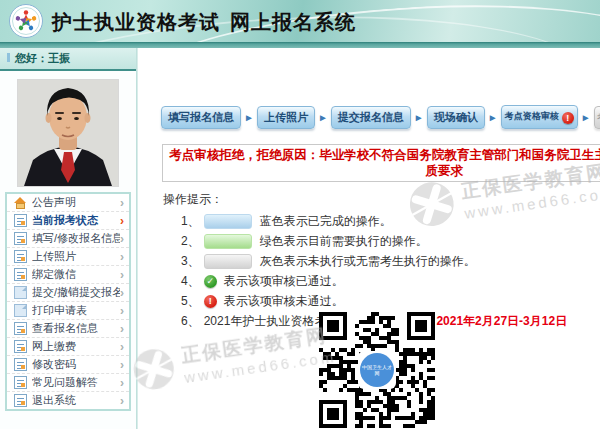 This screenshot has height=429, width=600. I want to click on gray-swatch-icon, so click(228, 262).